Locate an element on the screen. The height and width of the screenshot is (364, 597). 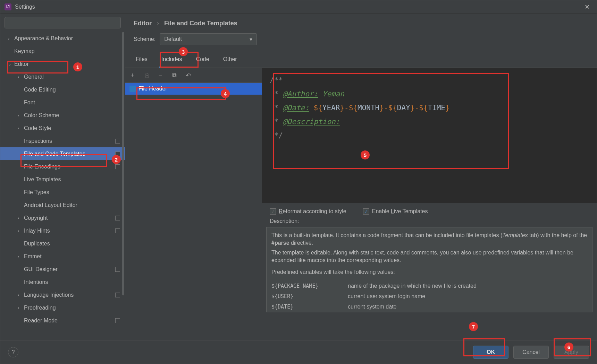
close-icon: ✕ is located at coordinates (587, 7).